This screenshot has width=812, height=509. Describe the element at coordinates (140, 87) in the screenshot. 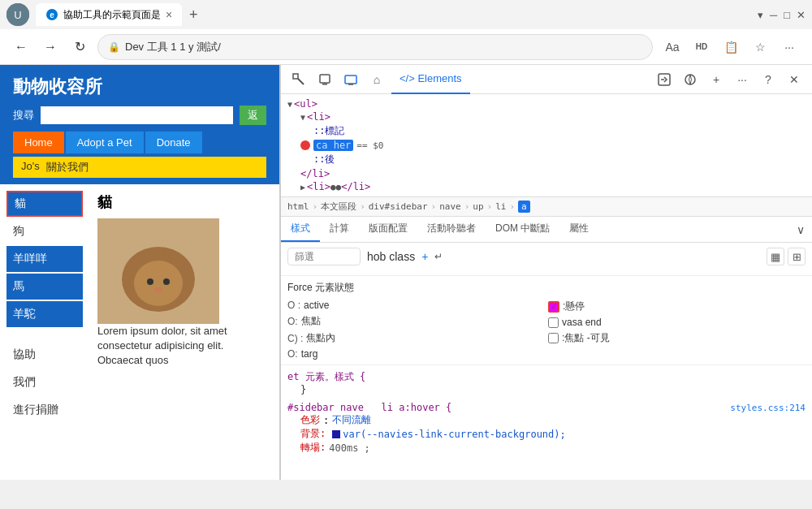

I see `site-title: 動物收容所` at that location.